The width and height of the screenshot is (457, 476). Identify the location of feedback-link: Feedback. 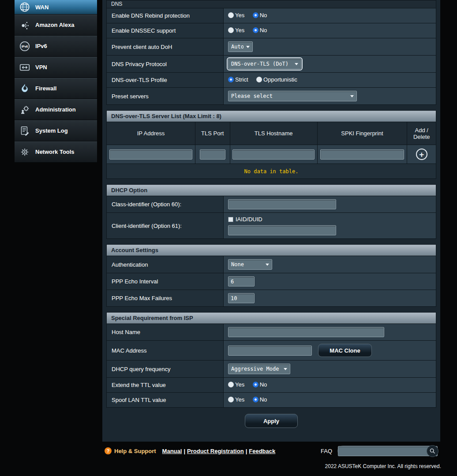
(262, 451).